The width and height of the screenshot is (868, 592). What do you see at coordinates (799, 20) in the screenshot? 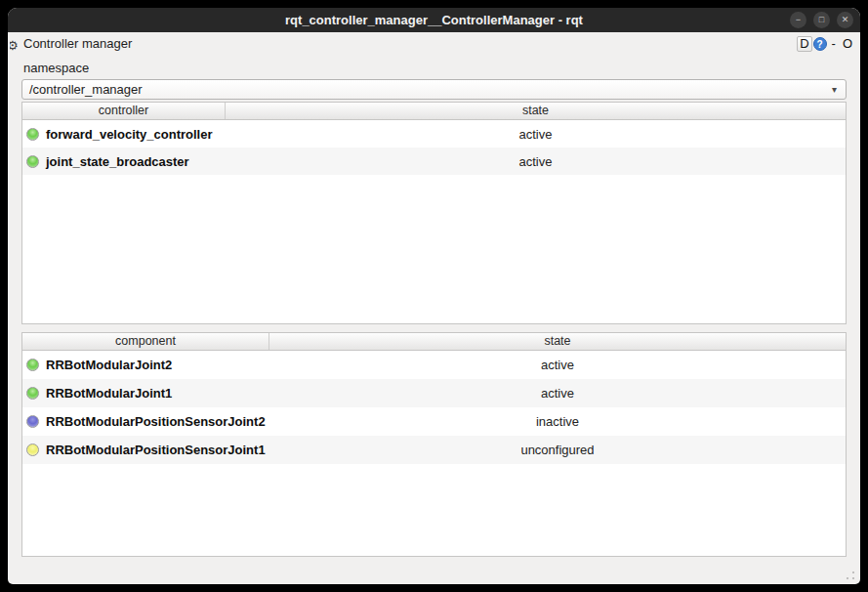
I see `minimize-button: −` at bounding box center [799, 20].